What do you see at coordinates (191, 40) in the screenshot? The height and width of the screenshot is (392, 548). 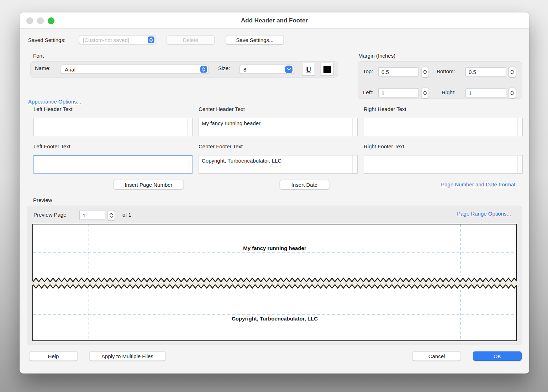 I see `delete-button: Delete` at bounding box center [191, 40].